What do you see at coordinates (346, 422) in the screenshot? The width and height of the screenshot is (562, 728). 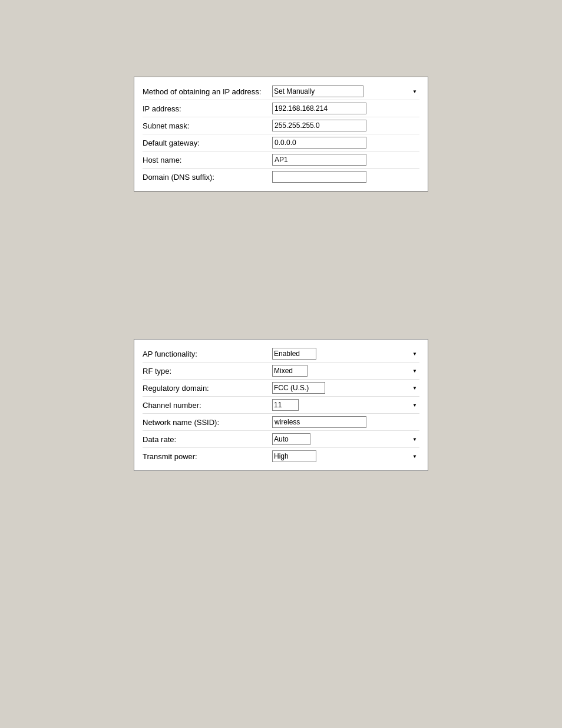 I see `ssid-control` at bounding box center [346, 422].